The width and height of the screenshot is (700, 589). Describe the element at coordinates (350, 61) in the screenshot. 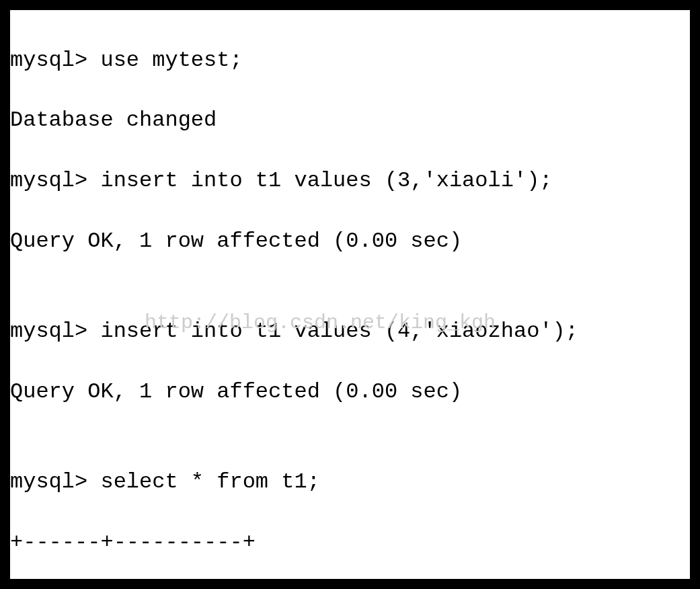

I see `command-line-1: mysql> use mytest;` at that location.